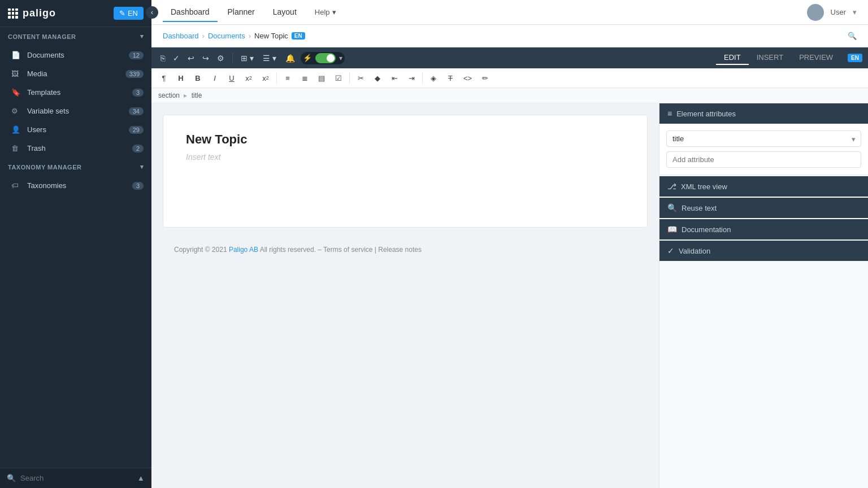  Describe the element at coordinates (249, 78) in the screenshot. I see `superscript-button: x2` at that location.